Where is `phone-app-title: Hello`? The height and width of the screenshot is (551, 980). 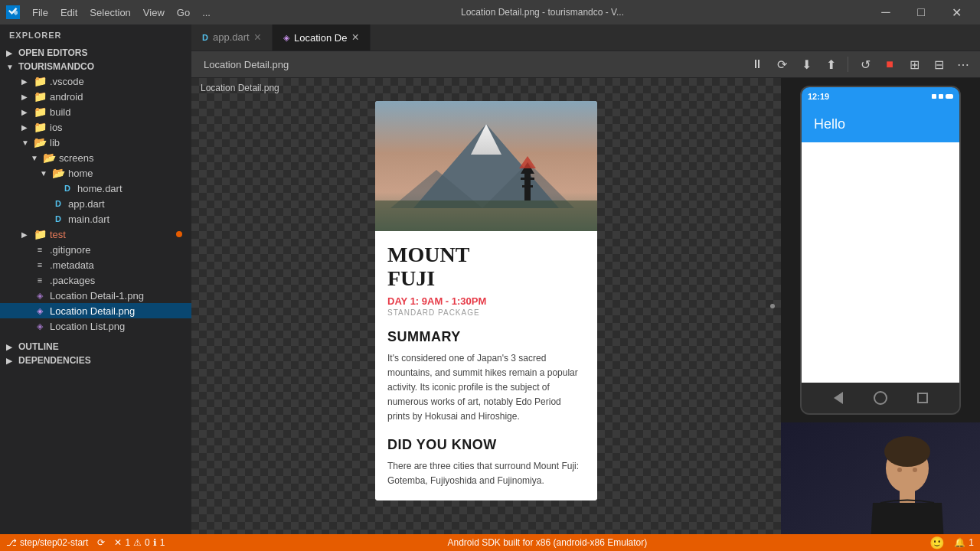
phone-app-title: Hello is located at coordinates (830, 124).